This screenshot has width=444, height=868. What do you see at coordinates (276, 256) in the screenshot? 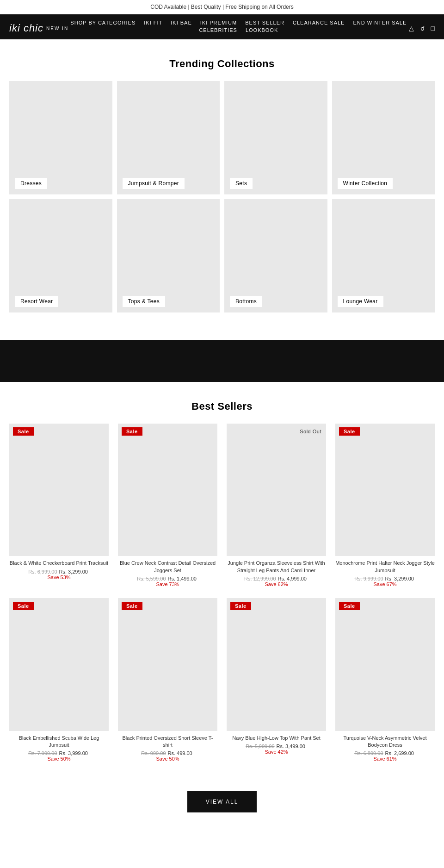
I see `collection-item-bottoms: Bottoms` at bounding box center [276, 256].